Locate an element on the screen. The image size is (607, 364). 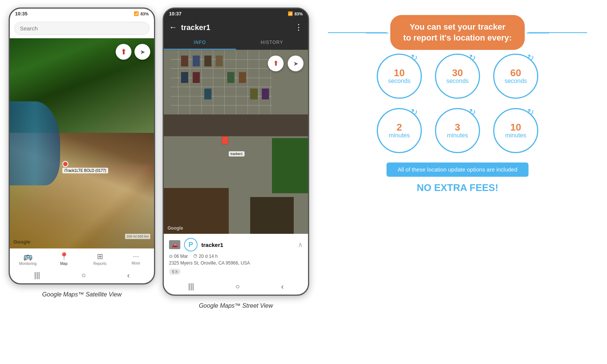
clock-icon: ⊙ is located at coordinates (171, 256).